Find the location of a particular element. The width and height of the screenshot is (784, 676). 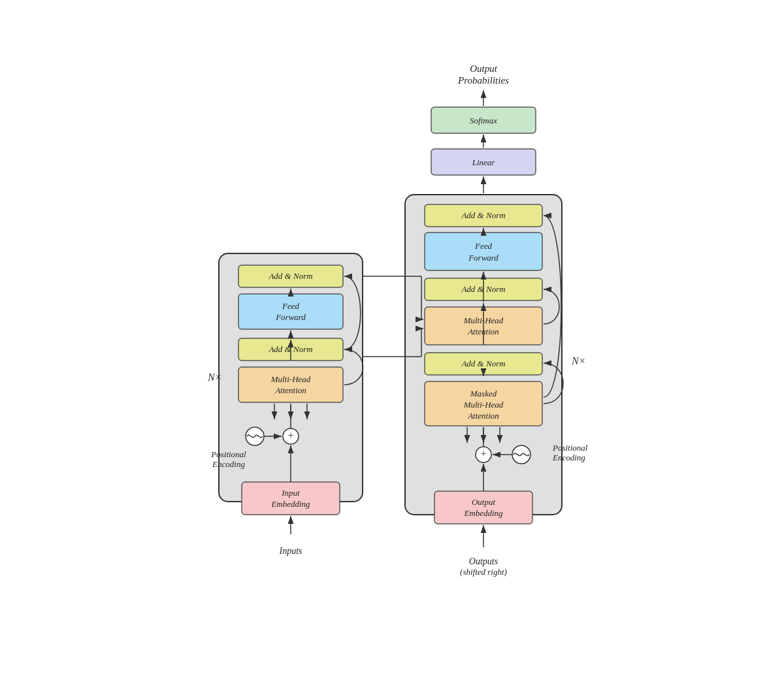

svg-text: (shifted right) is located at coordinates (483, 572).